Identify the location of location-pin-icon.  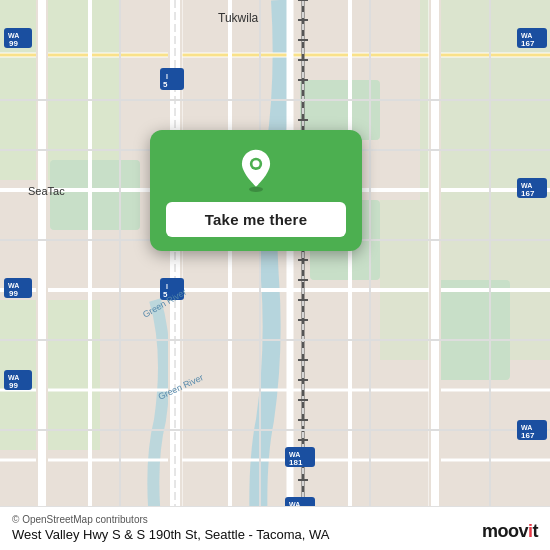
(256, 170).